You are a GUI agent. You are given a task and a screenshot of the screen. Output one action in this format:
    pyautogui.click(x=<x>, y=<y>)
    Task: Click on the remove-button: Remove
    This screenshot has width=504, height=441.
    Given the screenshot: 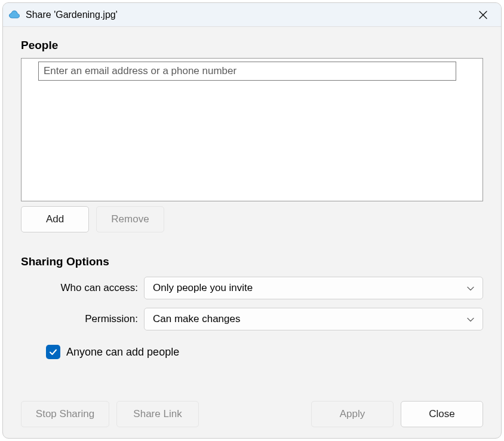 What is the action you would take?
    pyautogui.click(x=130, y=219)
    